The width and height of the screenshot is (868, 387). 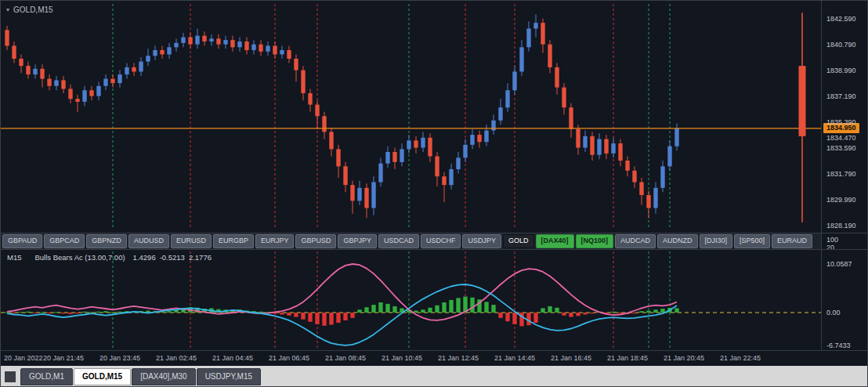 What do you see at coordinates (399, 241) in the screenshot?
I see `symbol-button-USDCAD: USDCAD` at bounding box center [399, 241].